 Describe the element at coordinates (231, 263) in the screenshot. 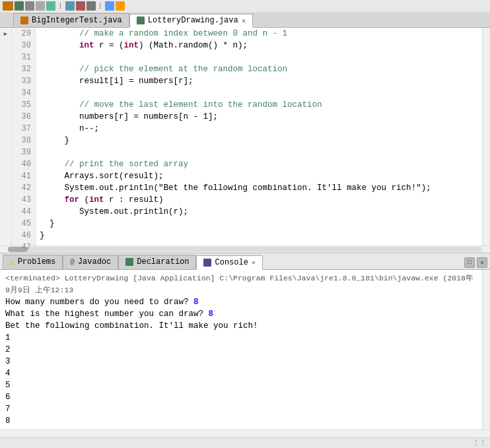

I see `panel-tab-label-console: Console` at that location.